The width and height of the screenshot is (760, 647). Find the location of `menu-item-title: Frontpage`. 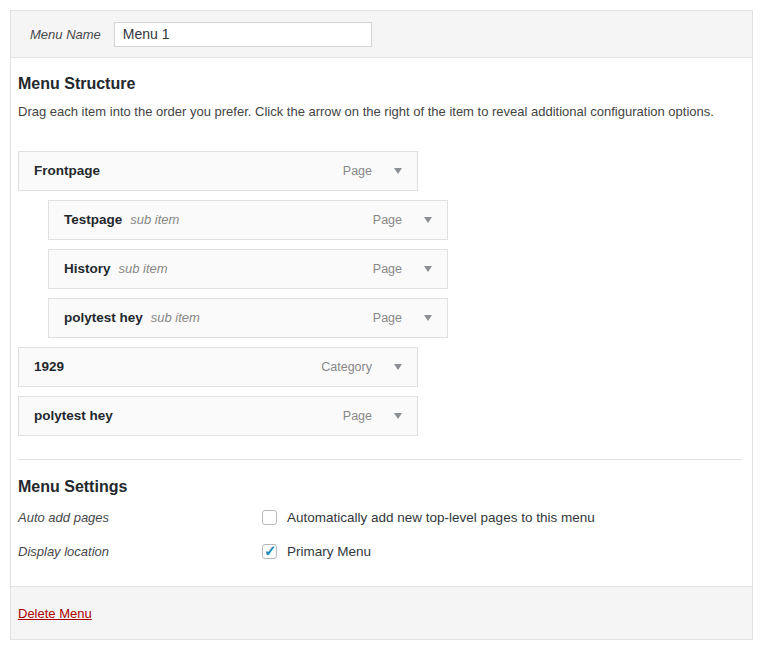

menu-item-title: Frontpage is located at coordinates (67, 170).